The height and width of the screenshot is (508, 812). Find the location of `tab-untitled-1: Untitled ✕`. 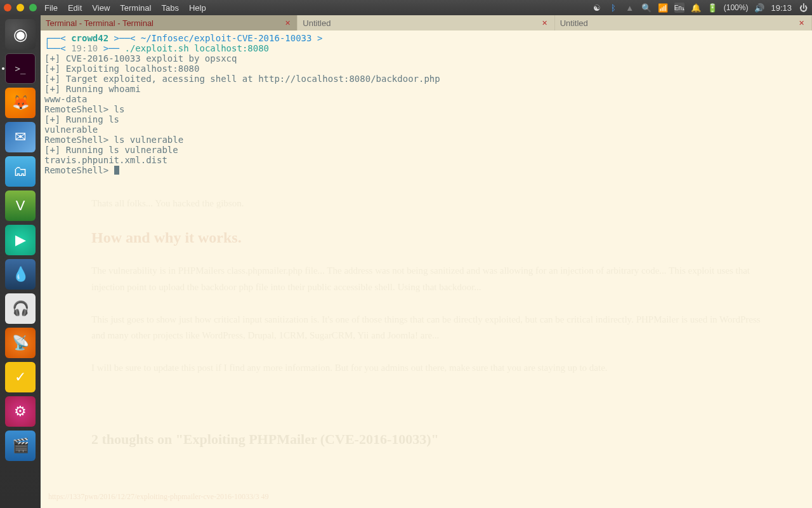

tab-untitled-1: Untitled ✕ is located at coordinates (426, 23).